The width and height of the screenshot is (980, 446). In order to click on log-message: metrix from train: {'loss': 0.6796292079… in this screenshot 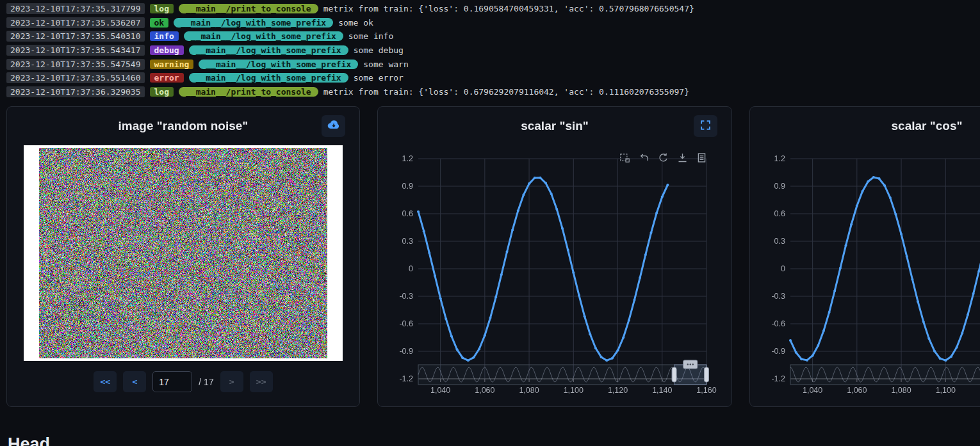, I will do `click(506, 92)`.